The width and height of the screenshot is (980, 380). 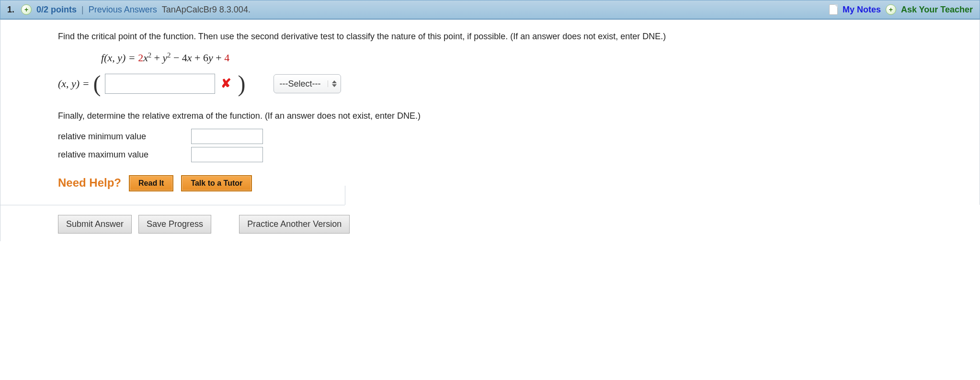 What do you see at coordinates (294, 224) in the screenshot?
I see `practice-another-version-button: Practice Another Version` at bounding box center [294, 224].